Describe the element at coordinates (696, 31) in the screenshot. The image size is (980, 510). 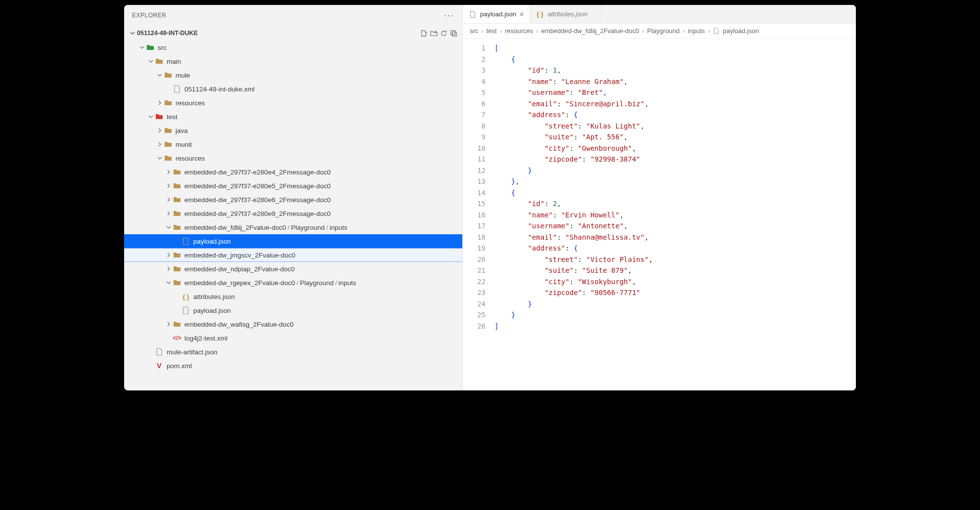
I see `breadcrumb-segment: inputs` at that location.